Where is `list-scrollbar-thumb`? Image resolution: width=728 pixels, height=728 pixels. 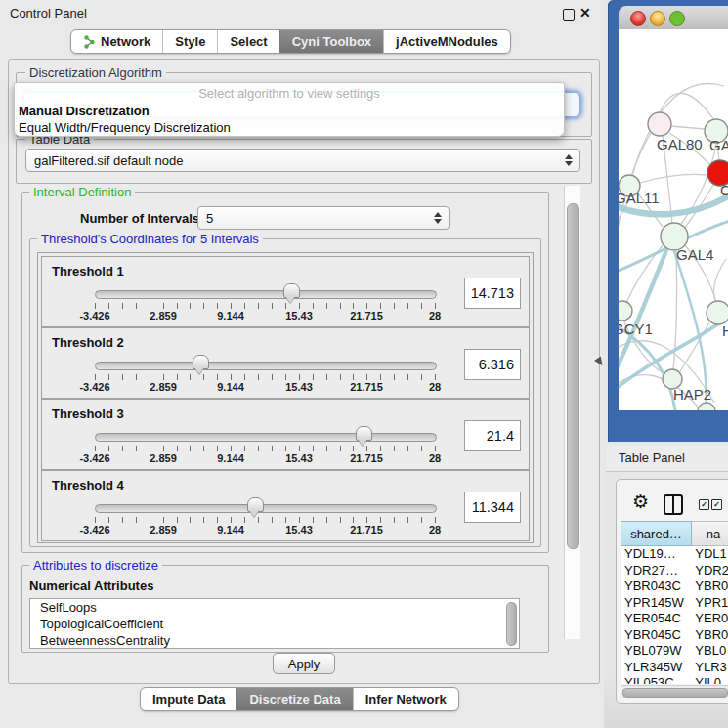
list-scrollbar-thumb is located at coordinates (512, 623).